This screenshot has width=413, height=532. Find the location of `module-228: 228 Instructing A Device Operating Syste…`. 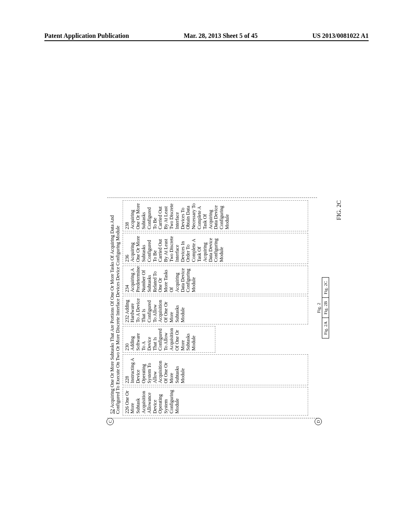

module-228: 228 Instructing A Device Operating Syste… is located at coordinates (215, 370).